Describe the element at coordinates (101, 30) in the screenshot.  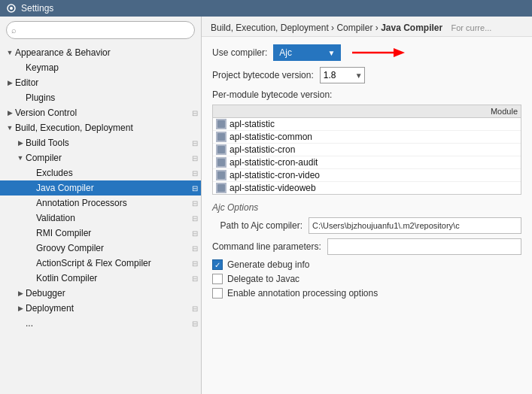
I see `search-box: ⌕` at that location.